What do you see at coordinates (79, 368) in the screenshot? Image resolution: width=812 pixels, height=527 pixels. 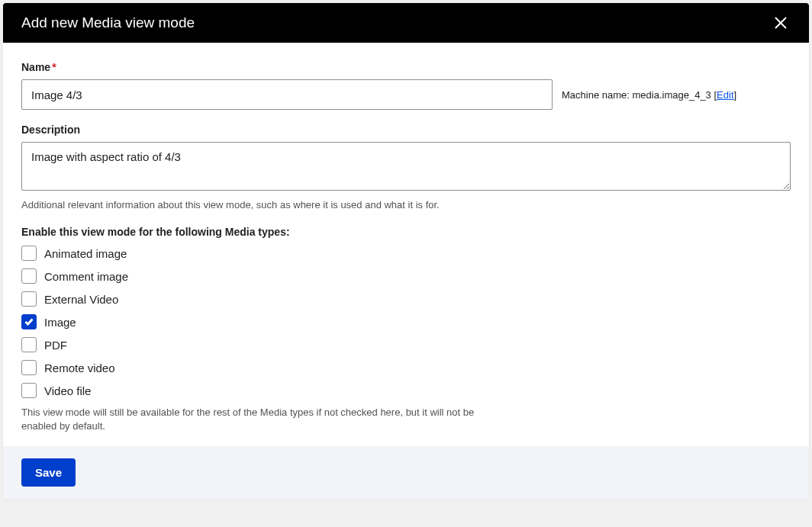 I see `checkbox-label: Remote video` at bounding box center [79, 368].